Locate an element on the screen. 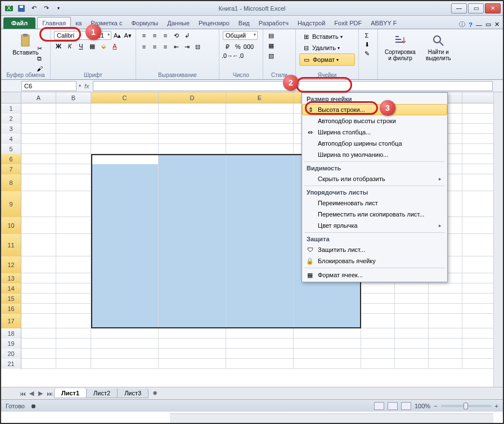 This screenshot has width=504, height=424. zoom-level: 100% is located at coordinates (422, 406).